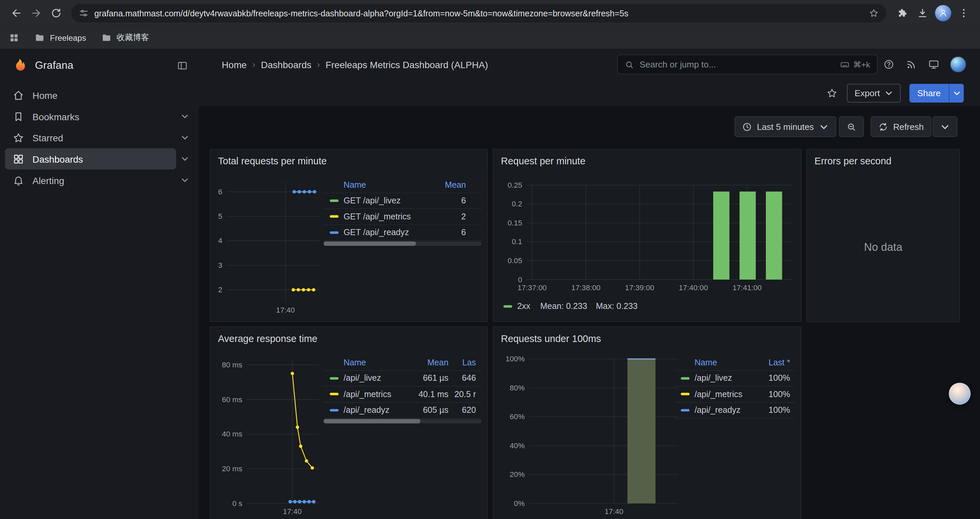 This screenshot has height=519, width=980. Describe the element at coordinates (647, 161) in the screenshot. I see `panel-title: Request per minute` at that location.